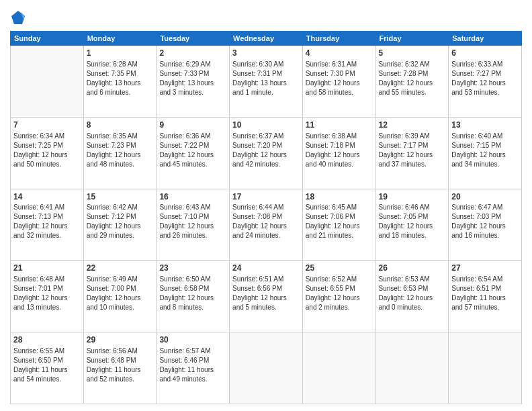 This screenshot has width=532, height=411. I want to click on day-info: Sunset: 7:27 PM, so click(485, 74).